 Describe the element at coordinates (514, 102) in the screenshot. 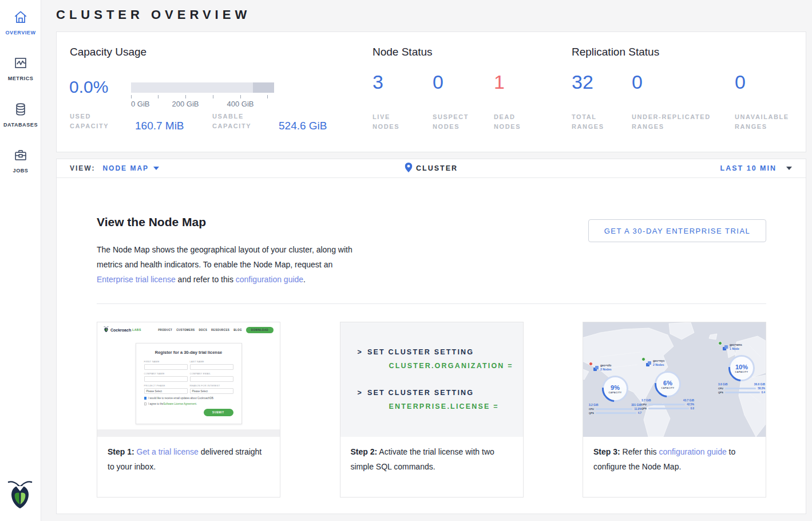

I see `dead-nodes-stat: 1 DEAD NODES` at that location.